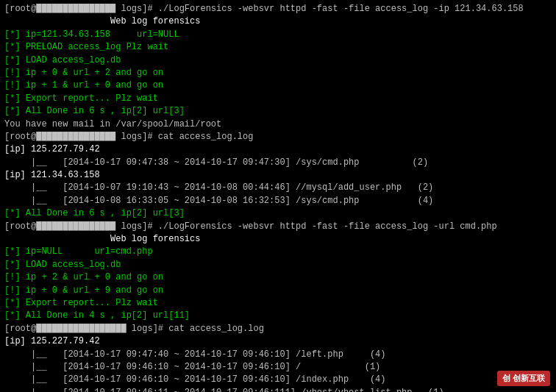 Image resolution: width=556 pixels, height=392 pixels. I want to click on terminal-line: [*] PRELOAD access_log Plz wait, so click(278, 47).